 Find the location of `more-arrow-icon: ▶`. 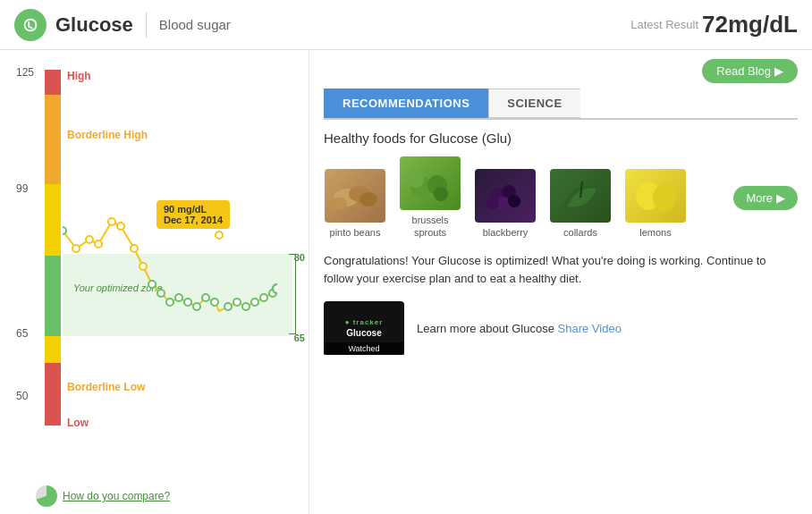

more-arrow-icon: ▶ is located at coordinates (781, 198).